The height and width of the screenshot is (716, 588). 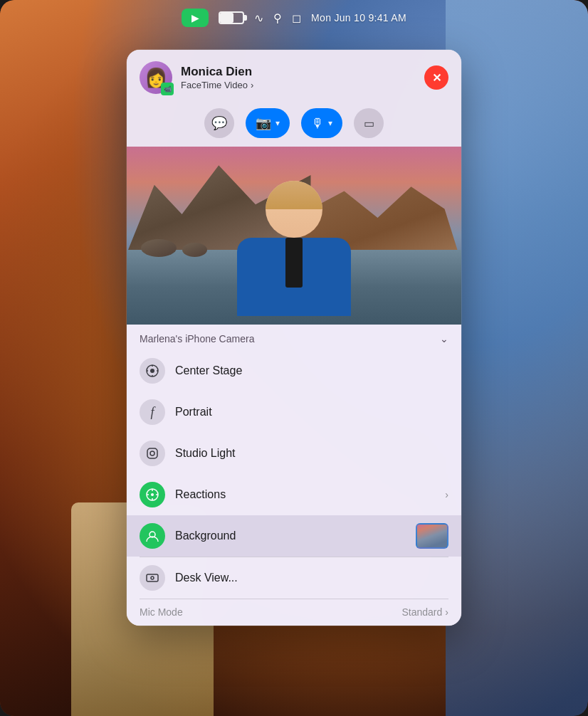 What do you see at coordinates (312, 578) in the screenshot?
I see `desk-view-label: Desk View...` at bounding box center [312, 578].